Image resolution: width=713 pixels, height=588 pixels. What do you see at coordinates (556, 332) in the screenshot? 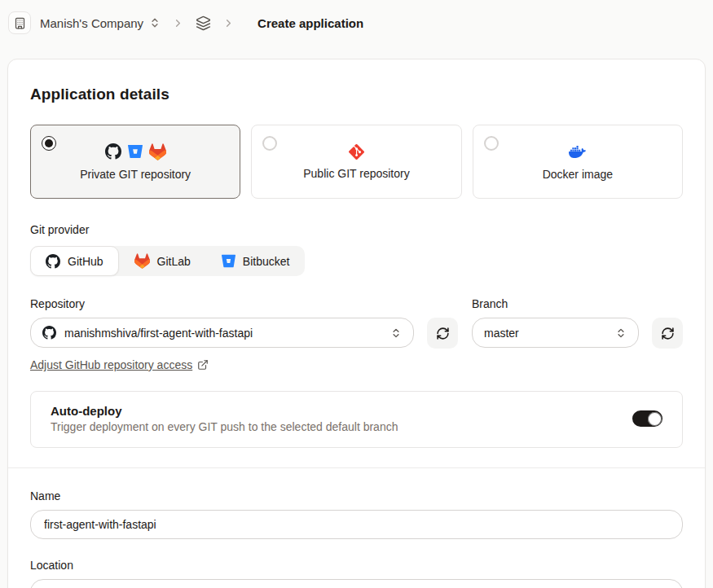
I see `branch-select: master` at bounding box center [556, 332].